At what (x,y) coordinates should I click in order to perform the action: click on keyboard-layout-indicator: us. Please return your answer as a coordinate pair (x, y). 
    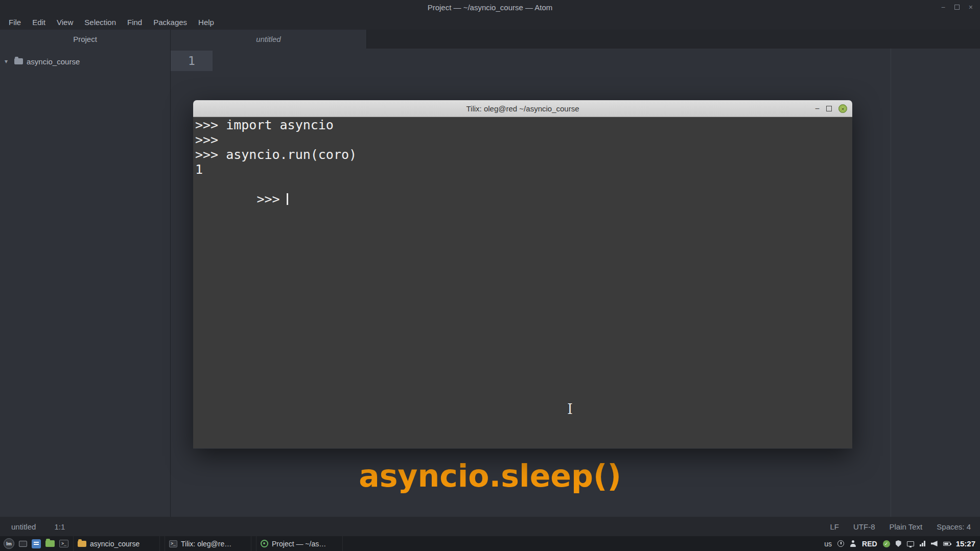
    Looking at the image, I should click on (828, 544).